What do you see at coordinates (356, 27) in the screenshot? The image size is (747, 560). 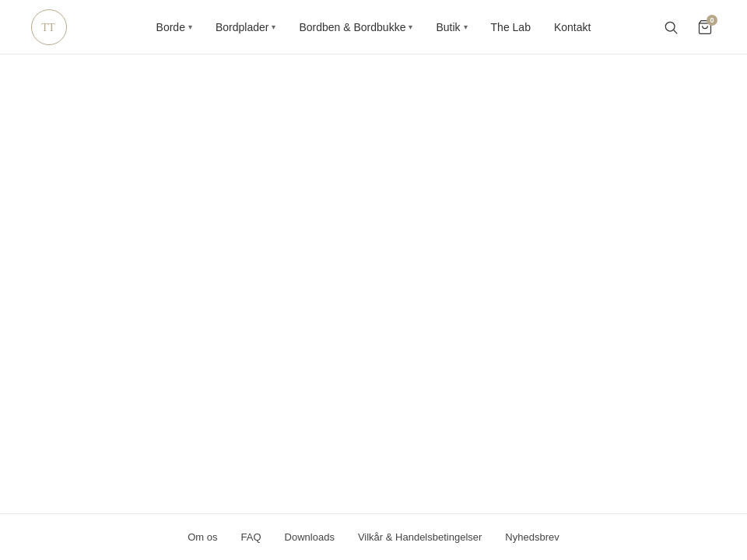 I see `nav-item-bordben---bordbukke: Bordben & Bordbukke▾` at bounding box center [356, 27].